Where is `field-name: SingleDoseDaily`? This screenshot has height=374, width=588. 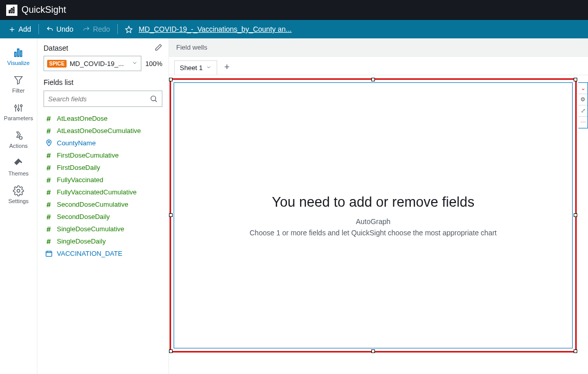 field-name: SingleDoseDaily is located at coordinates (81, 241).